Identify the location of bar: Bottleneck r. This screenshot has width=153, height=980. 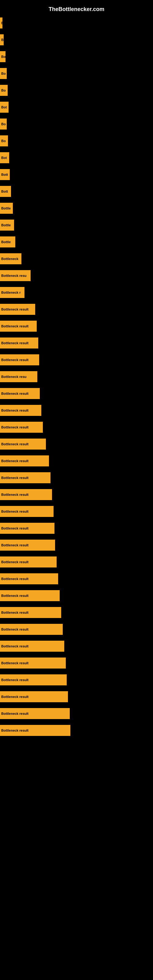
(12, 292).